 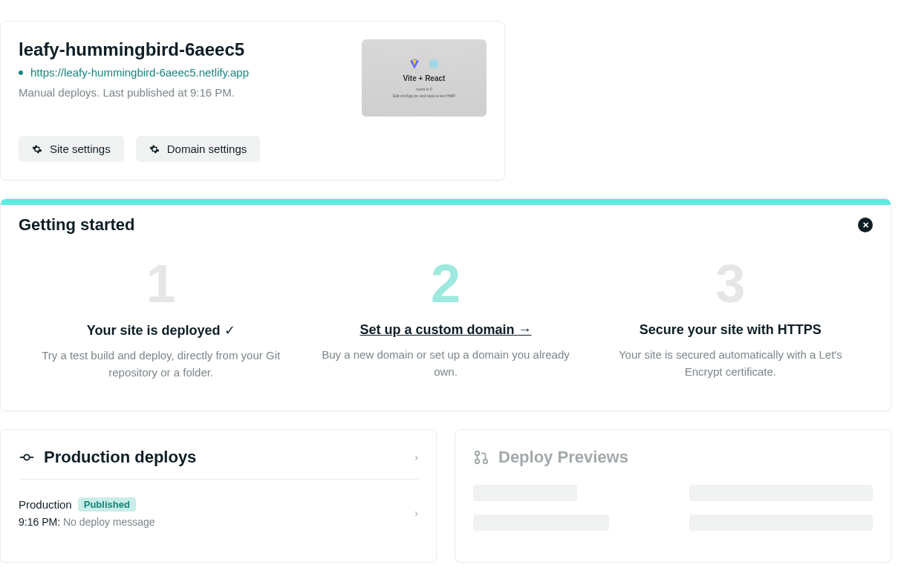 I want to click on step-number: 2, so click(x=446, y=284).